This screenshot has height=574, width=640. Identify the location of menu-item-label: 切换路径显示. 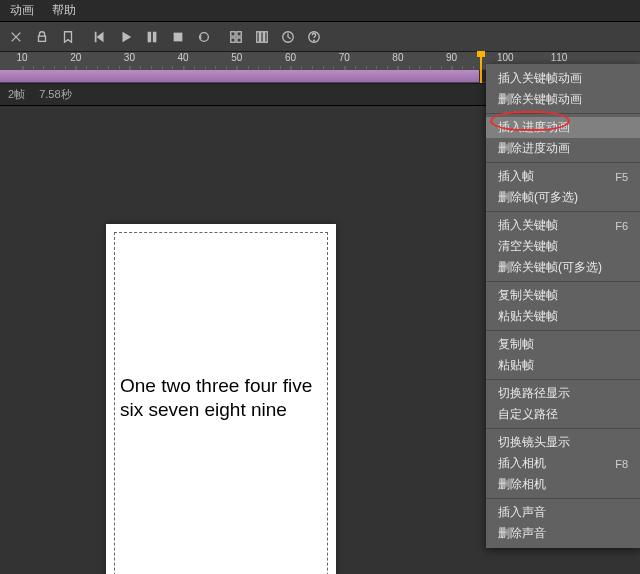
(534, 394).